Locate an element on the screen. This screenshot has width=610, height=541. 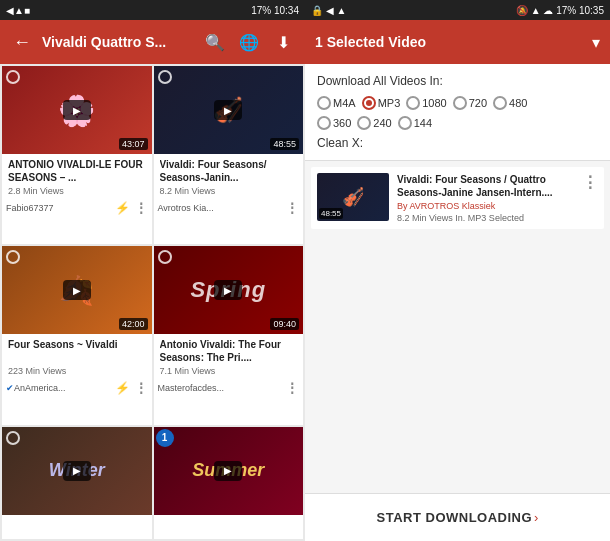
video-views-1: 2.8 Min Views is located at coordinates (77, 191).